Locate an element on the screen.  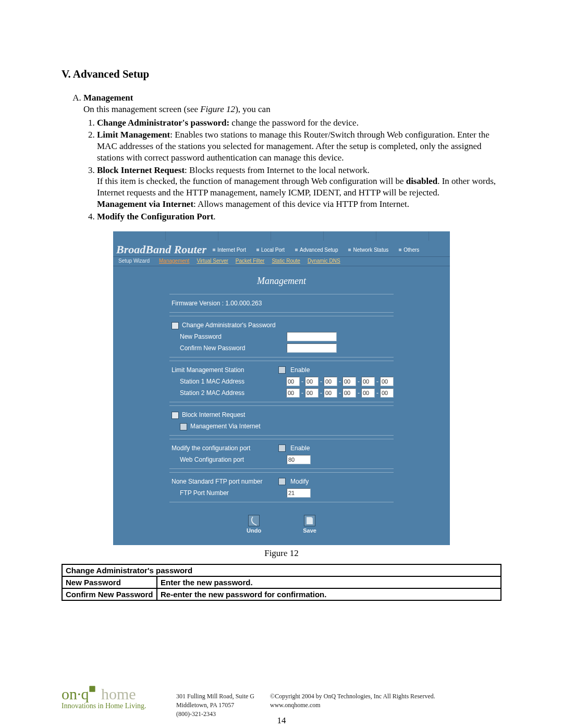
footer-copyright: ©Copyright 2004 by OnQ Technologies, Inc… is located at coordinates (352, 696).